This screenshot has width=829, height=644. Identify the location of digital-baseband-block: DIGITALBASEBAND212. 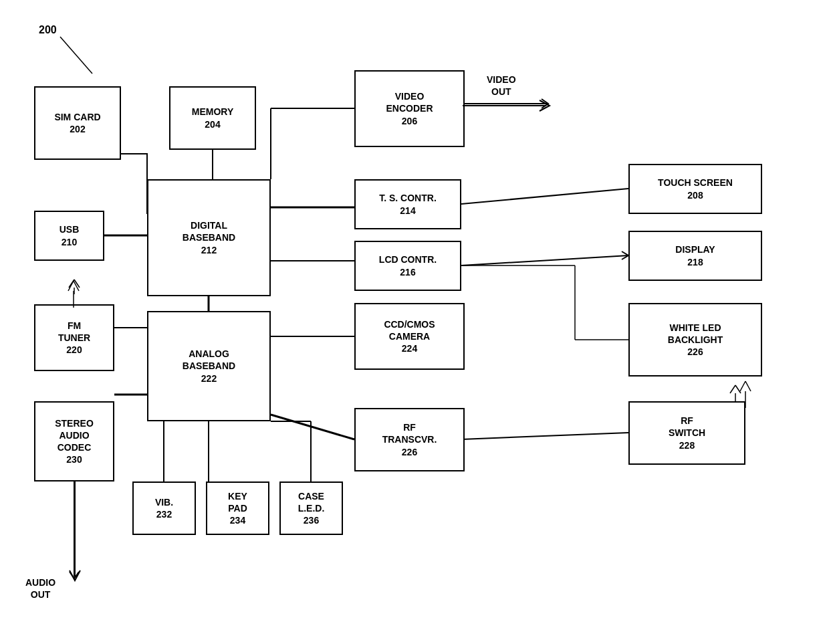
(209, 238).